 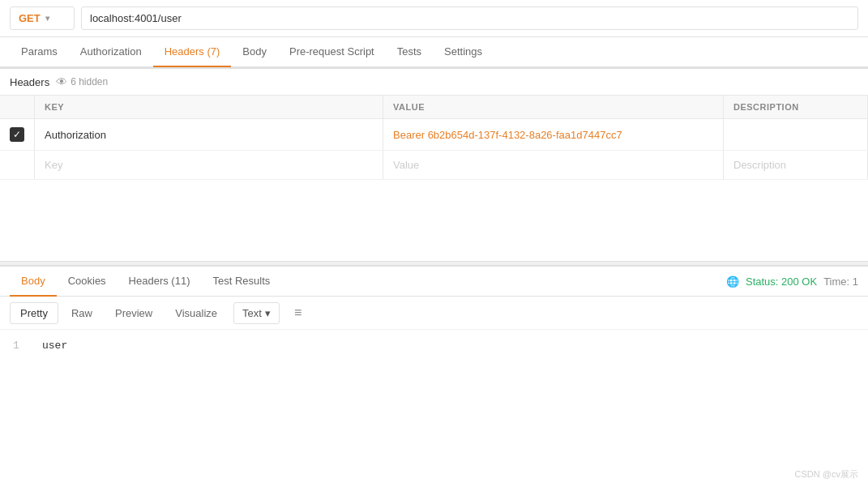 I want to click on row-key-text: Authorization, so click(x=75, y=135).